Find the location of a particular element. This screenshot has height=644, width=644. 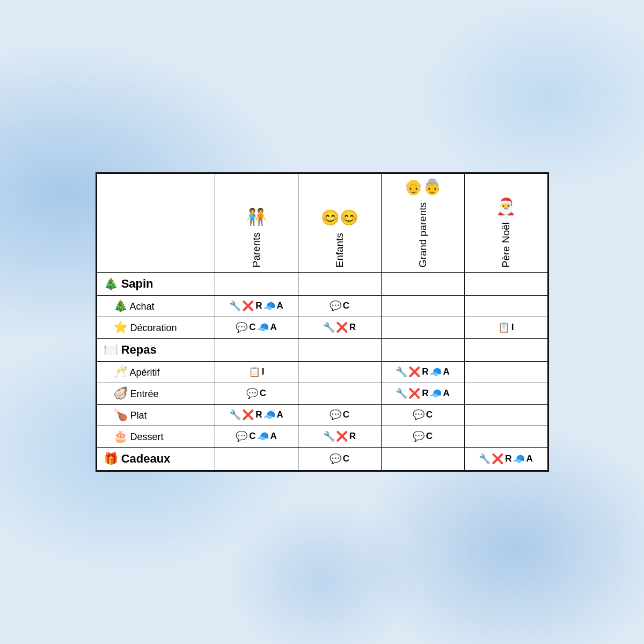

achat-enfants-role: 💬C is located at coordinates (339, 306).